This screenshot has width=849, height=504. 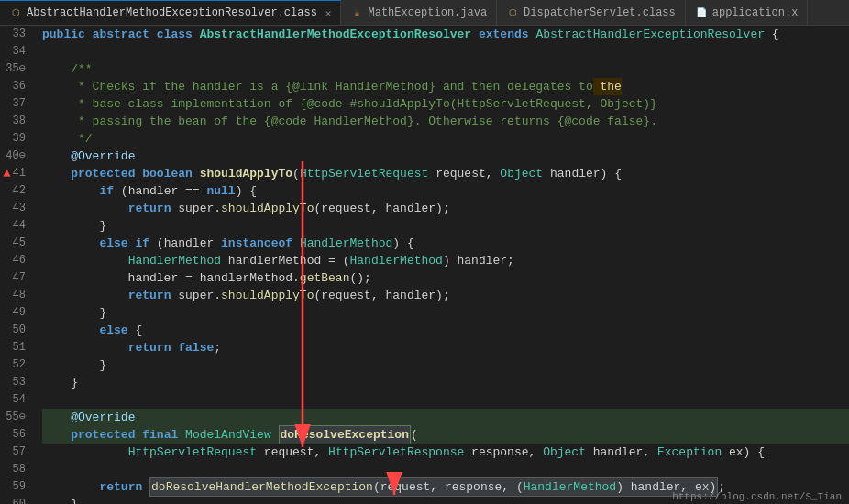 I want to click on ln-49: 49, so click(x=16, y=313).